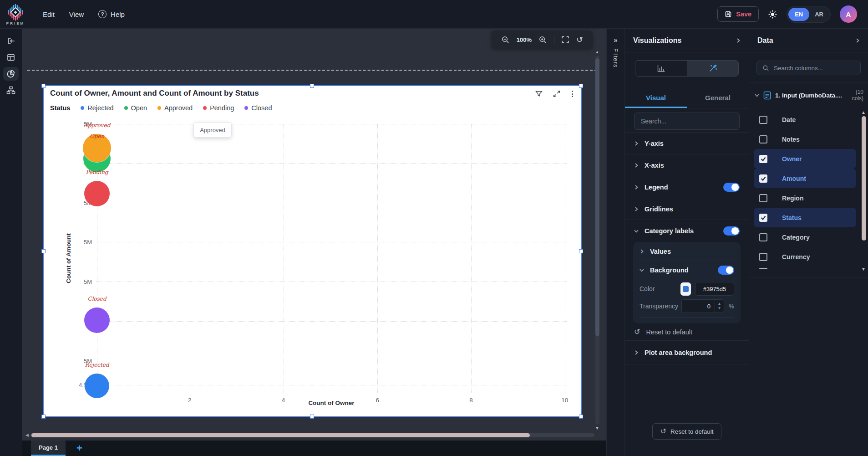  Describe the element at coordinates (557, 94) in the screenshot. I see `expand-icon` at that location.